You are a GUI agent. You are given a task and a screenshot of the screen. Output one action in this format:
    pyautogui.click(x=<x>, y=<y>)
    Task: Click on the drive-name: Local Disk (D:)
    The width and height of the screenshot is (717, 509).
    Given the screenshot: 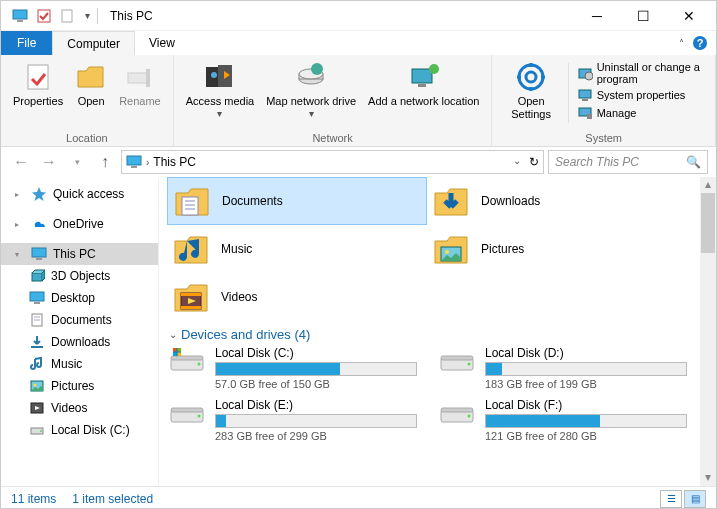 What is the action you would take?
    pyautogui.click(x=586, y=353)
    